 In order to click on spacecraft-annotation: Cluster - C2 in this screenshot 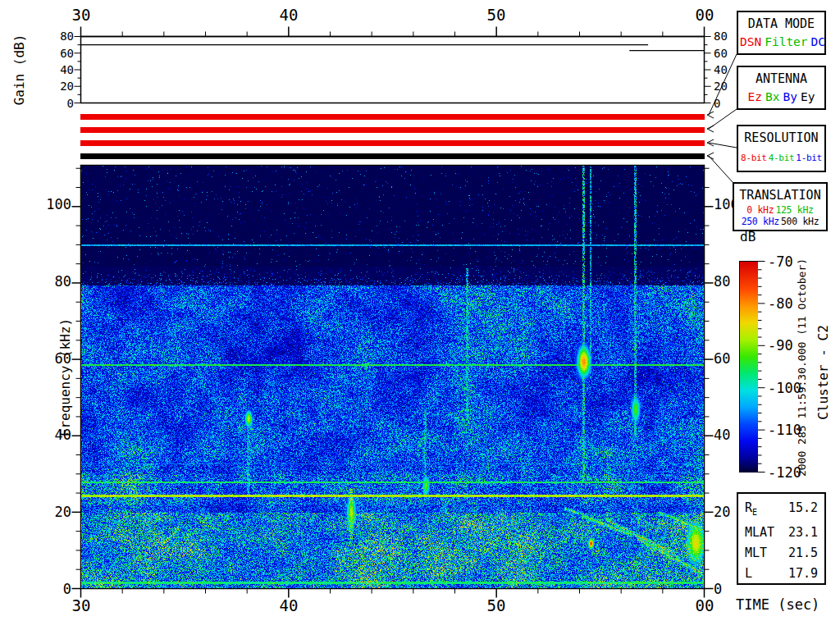, I will do `click(824, 372)`.